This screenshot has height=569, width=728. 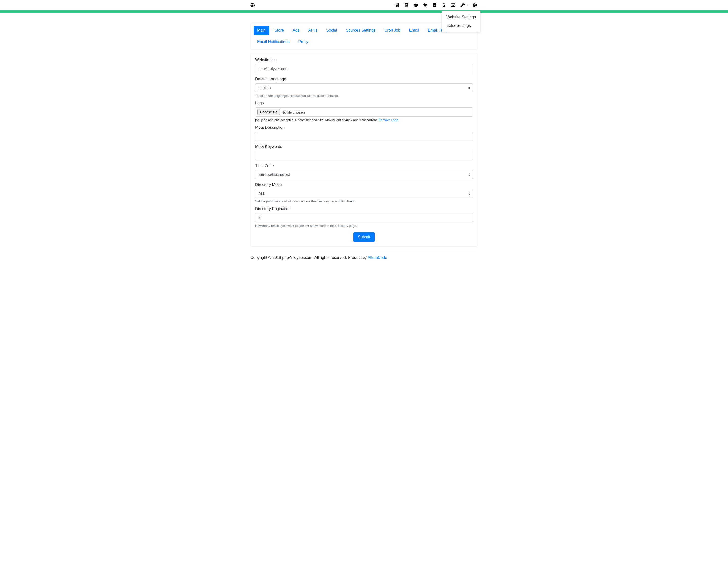 What do you see at coordinates (364, 209) in the screenshot?
I see `directory-pagination-label: Directory Pagination` at bounding box center [364, 209].